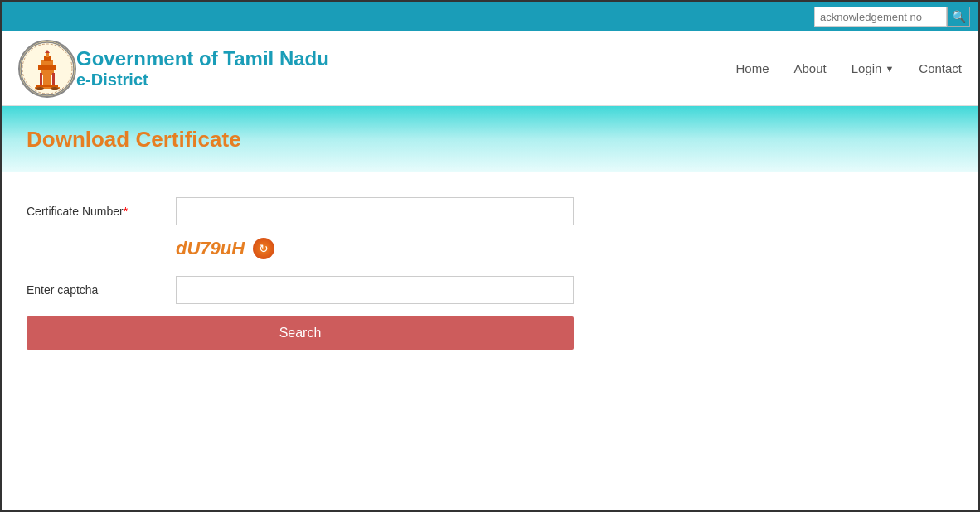 This screenshot has height=512, width=980. I want to click on refresh-icon: ↻, so click(264, 249).